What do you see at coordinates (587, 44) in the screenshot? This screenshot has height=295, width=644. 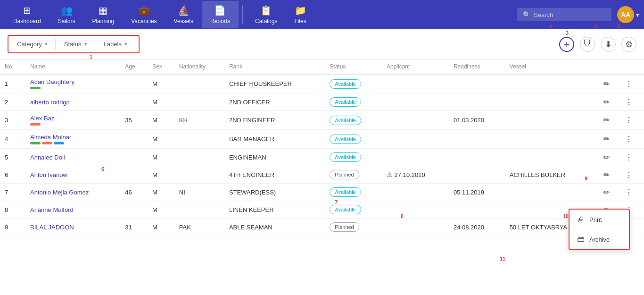 I see `filter-button: ⛉` at bounding box center [587, 44].